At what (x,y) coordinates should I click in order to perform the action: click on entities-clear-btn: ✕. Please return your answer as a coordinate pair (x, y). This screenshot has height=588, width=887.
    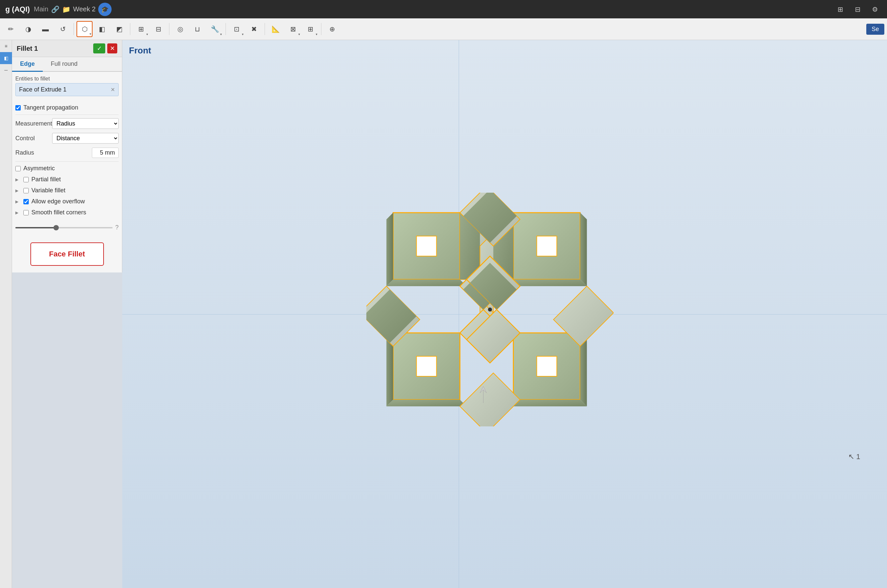
    Looking at the image, I should click on (113, 90).